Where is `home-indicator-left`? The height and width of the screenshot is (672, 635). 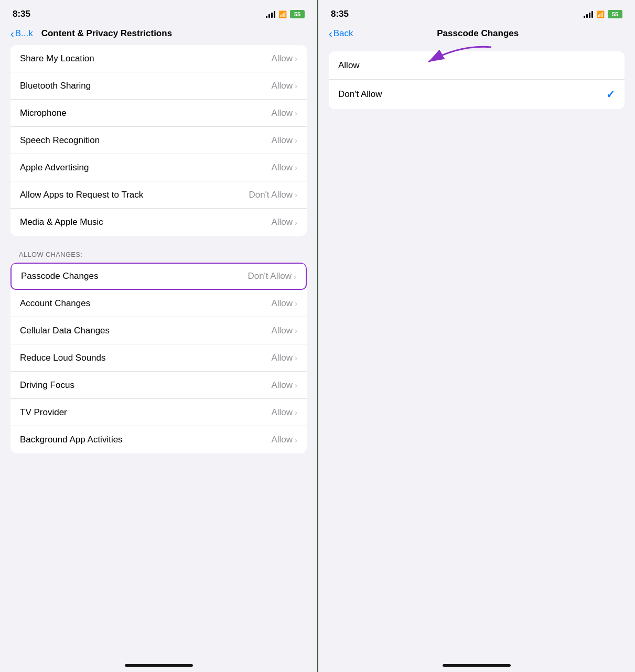 home-indicator-left is located at coordinates (159, 666).